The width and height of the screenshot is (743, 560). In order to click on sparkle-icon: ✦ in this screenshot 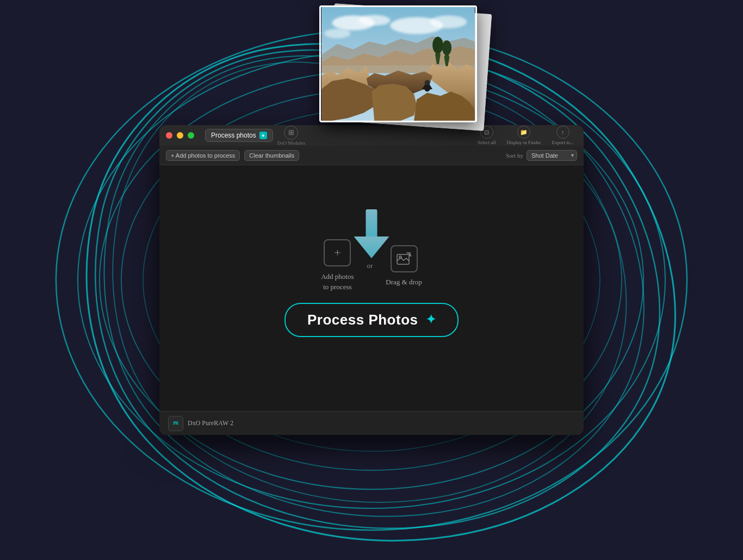, I will do `click(431, 320)`.